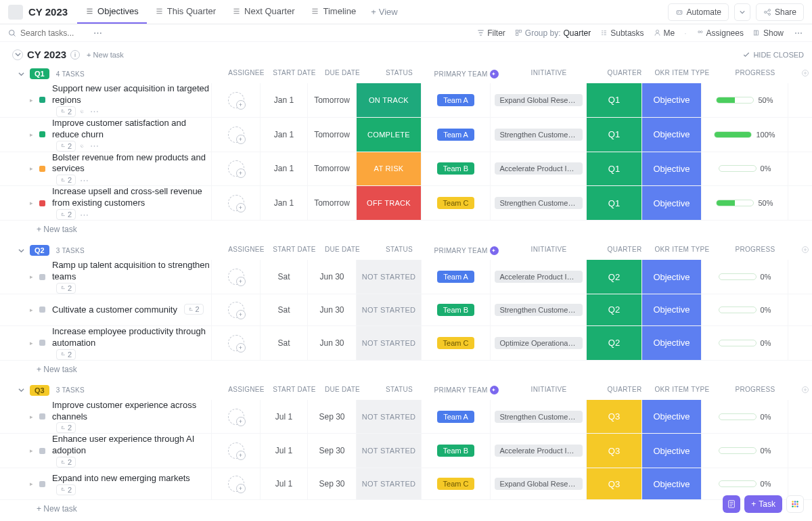 This screenshot has width=812, height=521. What do you see at coordinates (119, 129) in the screenshot?
I see `task-title: Improve customer satisfaction and reduce…` at bounding box center [119, 129].